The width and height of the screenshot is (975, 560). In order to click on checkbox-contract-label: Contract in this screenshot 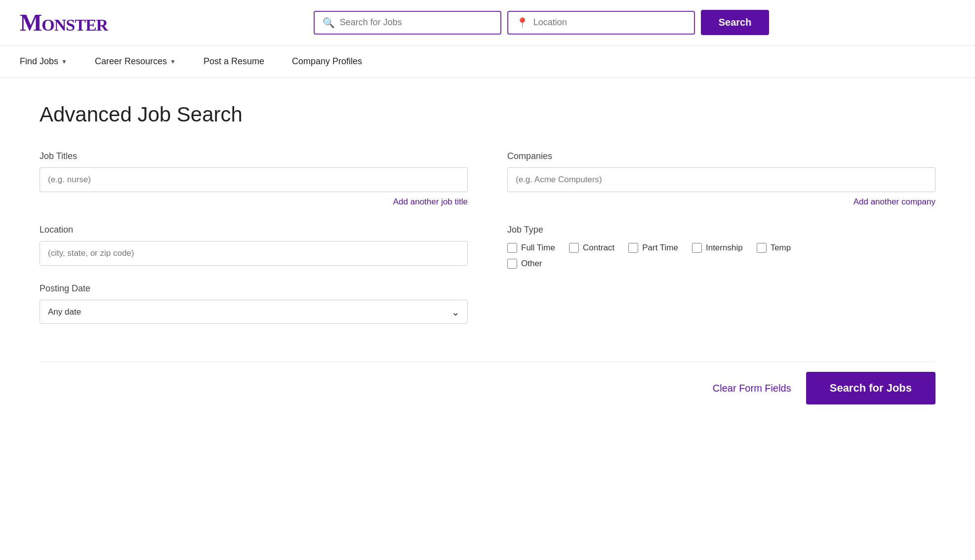, I will do `click(599, 248)`.